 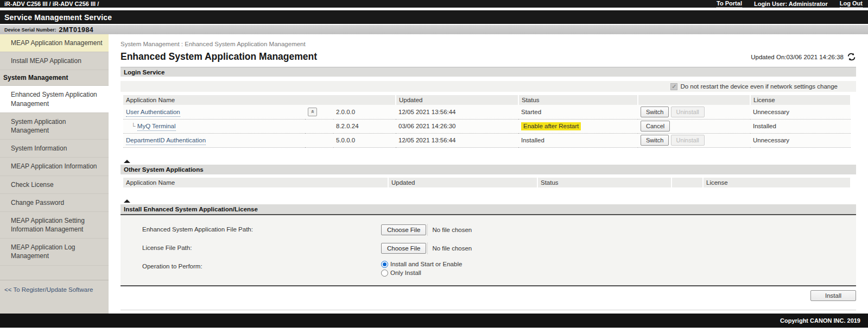 What do you see at coordinates (153, 113) in the screenshot?
I see `app-link-user-authentication: User Authentication` at bounding box center [153, 113].